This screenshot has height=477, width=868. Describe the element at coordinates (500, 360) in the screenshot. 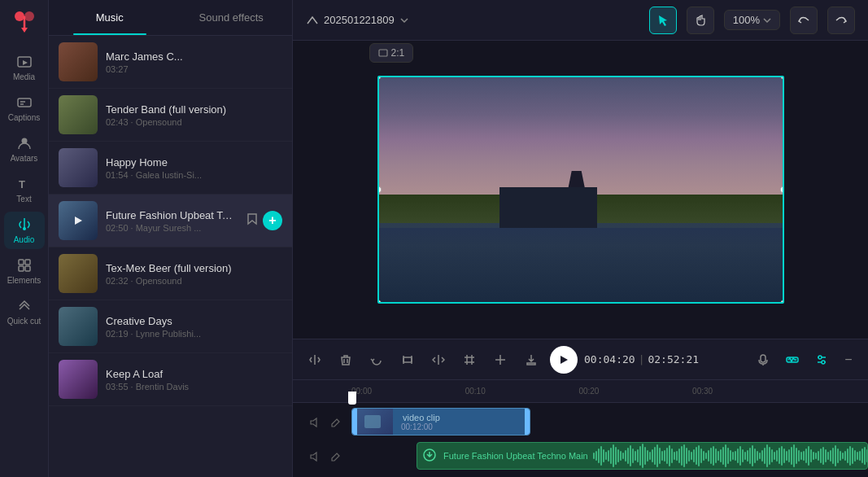

I see `freeze-button` at that location.